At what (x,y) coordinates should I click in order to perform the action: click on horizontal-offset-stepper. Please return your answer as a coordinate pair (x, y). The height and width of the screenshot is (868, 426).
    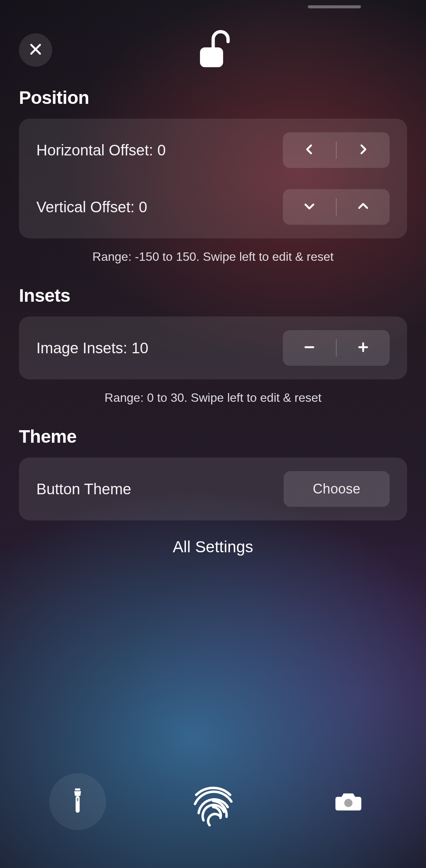
    Looking at the image, I should click on (336, 150).